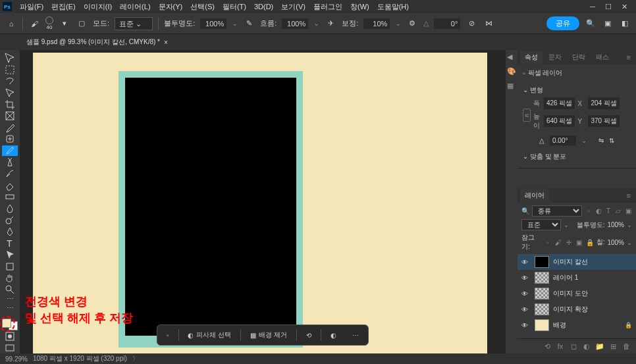  I want to click on menu-view: 보기(V), so click(294, 7).